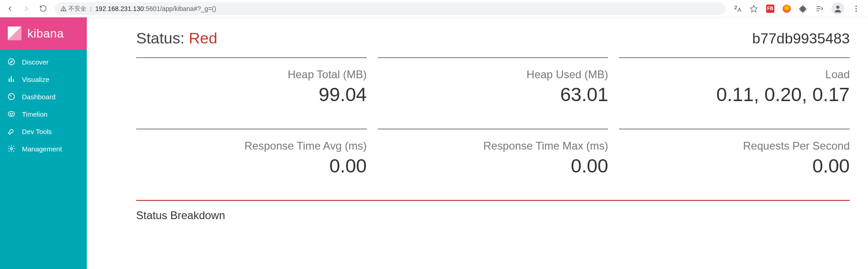 Image resolution: width=868 pixels, height=269 pixels. I want to click on gear-icon, so click(11, 149).